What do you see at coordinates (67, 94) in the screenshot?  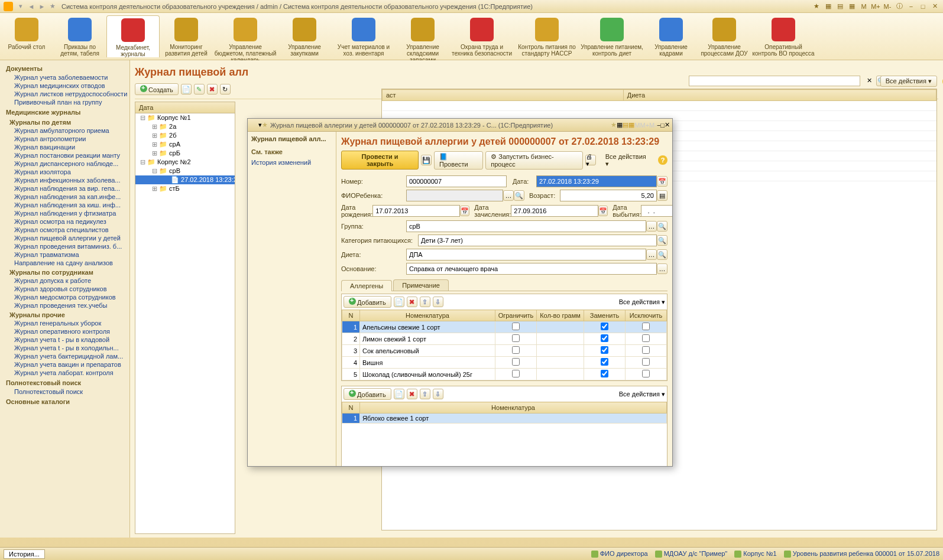 I see `sidebar-item: Журнал листков нетрудоспособности` at bounding box center [67, 94].